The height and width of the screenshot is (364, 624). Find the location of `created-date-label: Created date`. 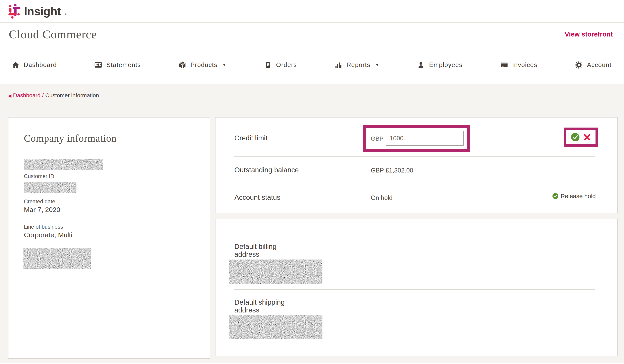

created-date-label: Created date is located at coordinates (40, 201).